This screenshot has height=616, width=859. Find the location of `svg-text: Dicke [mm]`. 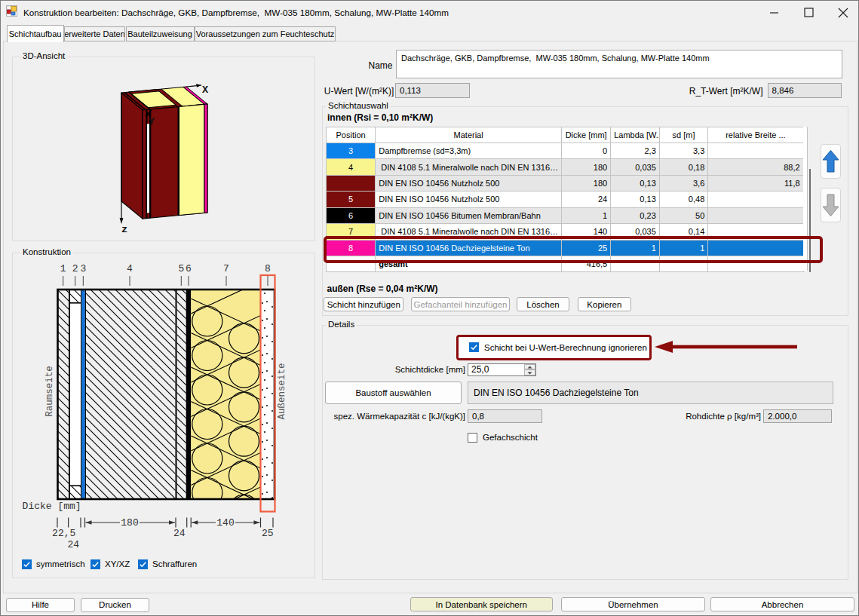

svg-text: Dicke [mm] is located at coordinates (52, 507).